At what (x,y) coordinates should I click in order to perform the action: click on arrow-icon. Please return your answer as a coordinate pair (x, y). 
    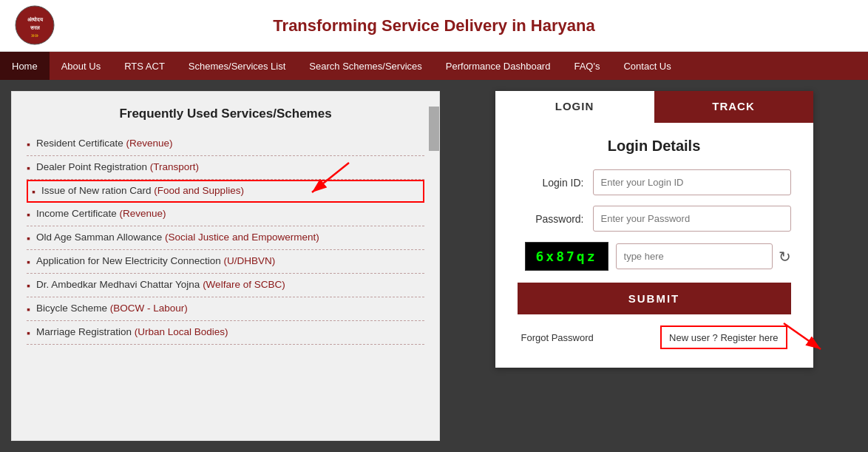
    Looking at the image, I should click on (334, 181).